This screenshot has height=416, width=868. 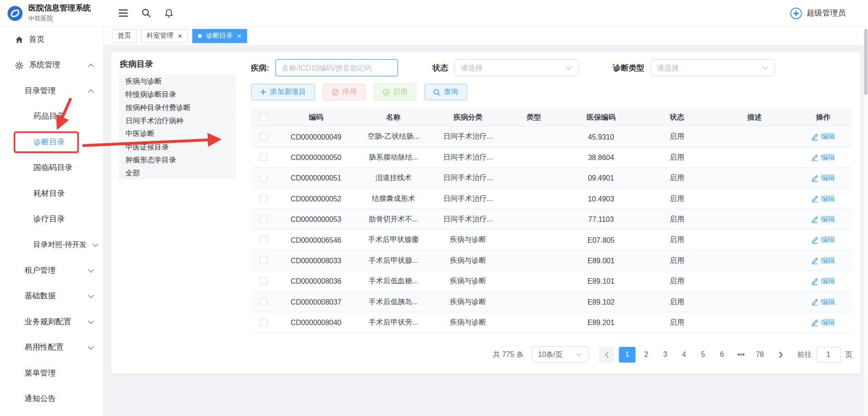 I want to click on sidebar-item-drug-catalog: 药品目录, so click(x=52, y=116).